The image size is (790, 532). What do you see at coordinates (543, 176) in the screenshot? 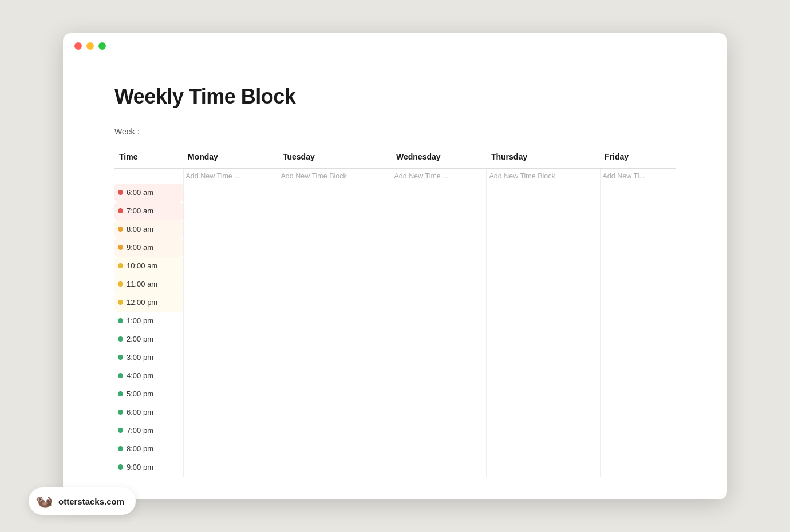
I see `thursday-add-button: Add New Time Block` at bounding box center [543, 176].